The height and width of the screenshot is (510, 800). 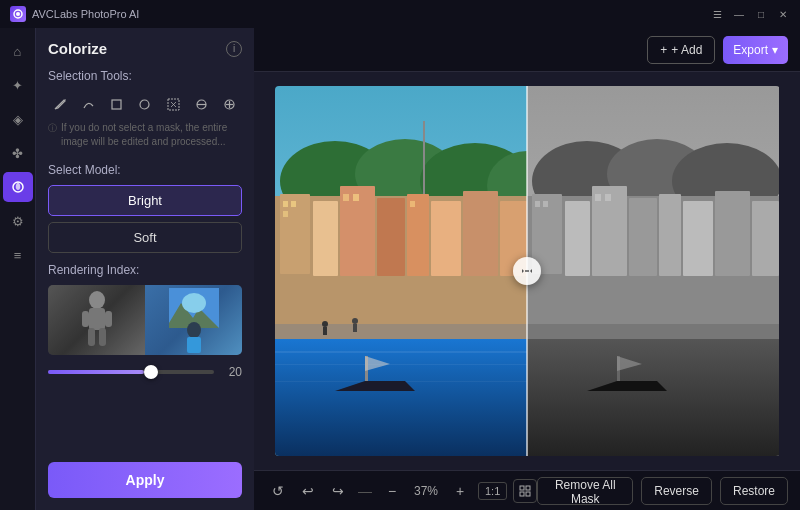 I want to click on panel-title: Colorize, so click(x=78, y=48).